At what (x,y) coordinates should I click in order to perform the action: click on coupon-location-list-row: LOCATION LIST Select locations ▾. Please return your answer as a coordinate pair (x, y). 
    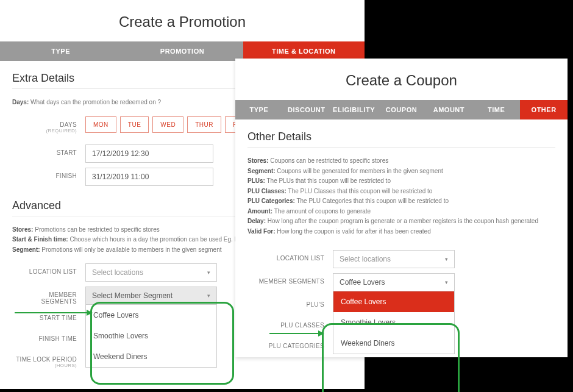
    Looking at the image, I should click on (401, 259).